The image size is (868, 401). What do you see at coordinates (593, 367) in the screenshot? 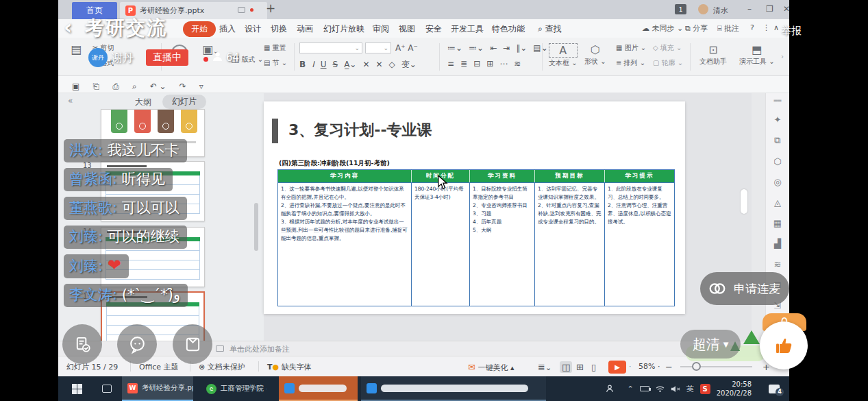
I see `reading-view-icon: ▯` at bounding box center [593, 367].